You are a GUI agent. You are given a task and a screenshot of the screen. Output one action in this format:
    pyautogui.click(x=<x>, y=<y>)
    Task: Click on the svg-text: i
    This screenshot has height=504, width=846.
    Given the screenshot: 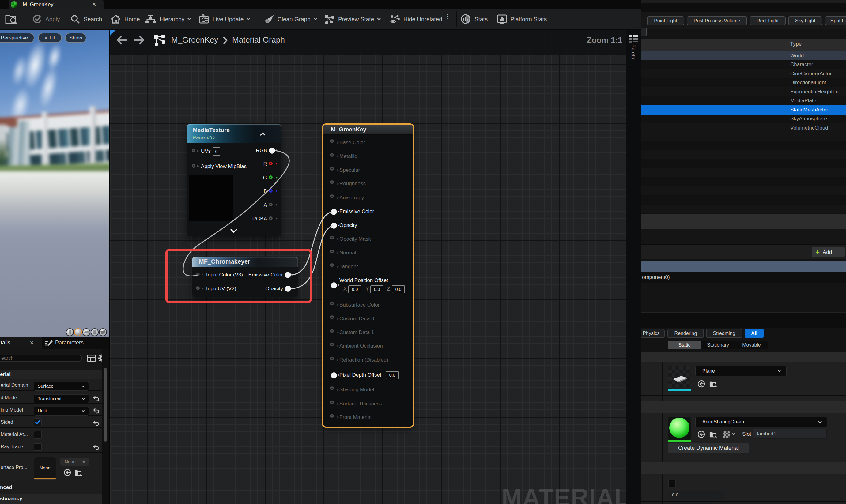 What is the action you would take?
    pyautogui.click(x=469, y=22)
    